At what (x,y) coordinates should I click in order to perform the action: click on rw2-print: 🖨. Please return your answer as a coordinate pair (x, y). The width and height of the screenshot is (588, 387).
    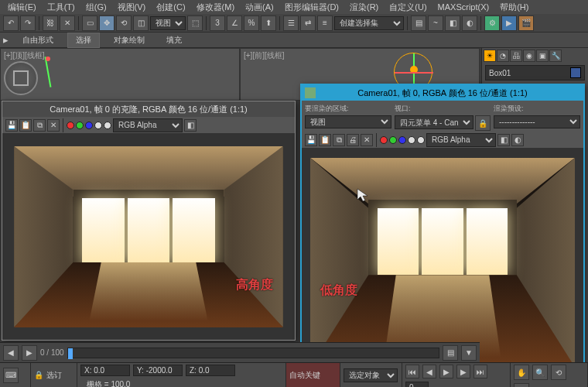
    Looking at the image, I should click on (353, 140).